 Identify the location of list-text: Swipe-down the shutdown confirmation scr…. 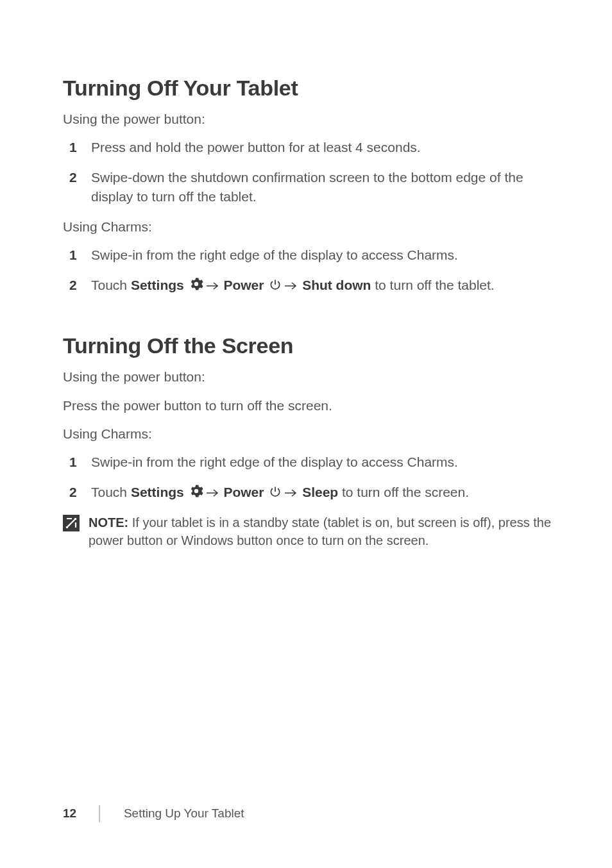
(307, 187).